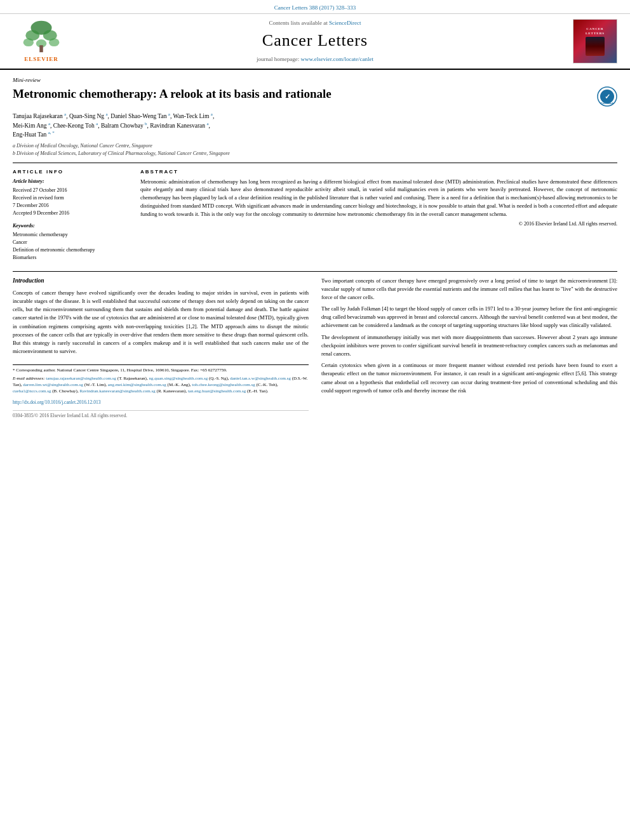 This screenshot has width=630, height=840. Describe the element at coordinates (379, 171) in the screenshot. I see `abstract-header: ABSTRACT` at that location.